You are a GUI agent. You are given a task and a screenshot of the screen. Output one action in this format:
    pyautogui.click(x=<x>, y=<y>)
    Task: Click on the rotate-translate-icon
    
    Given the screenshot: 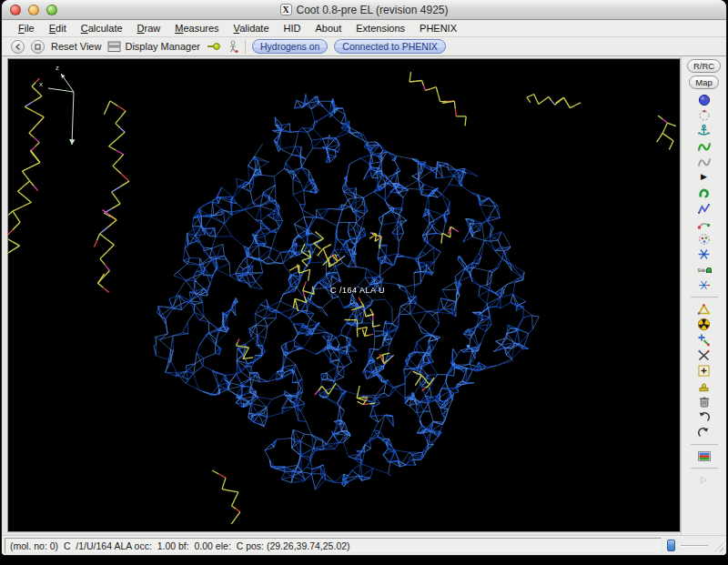 What is the action you would take?
    pyautogui.click(x=704, y=207)
    